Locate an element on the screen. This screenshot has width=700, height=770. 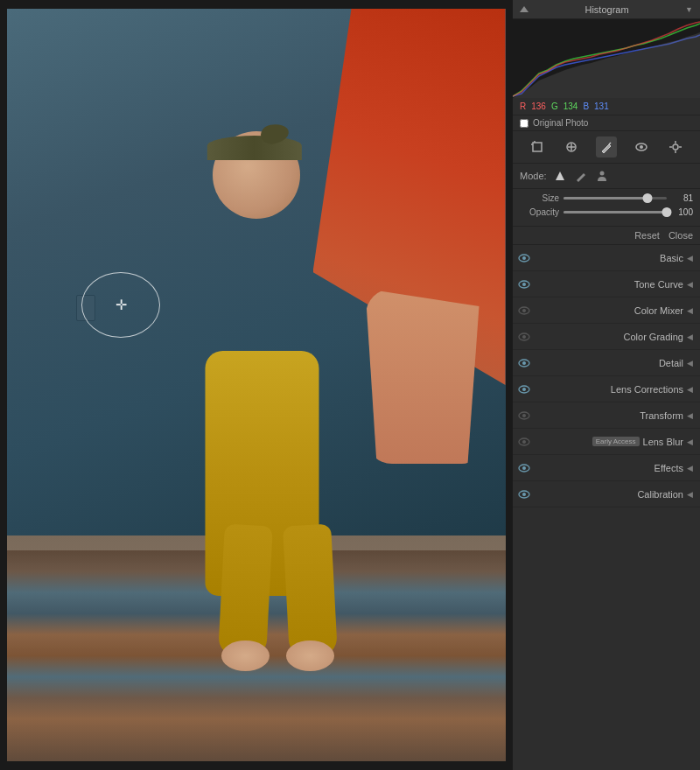
heal-tool-icon is located at coordinates (571, 147).